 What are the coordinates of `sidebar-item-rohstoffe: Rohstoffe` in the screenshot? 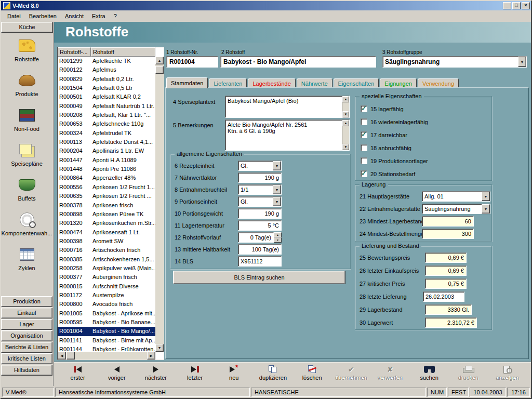 It's located at (27, 51).